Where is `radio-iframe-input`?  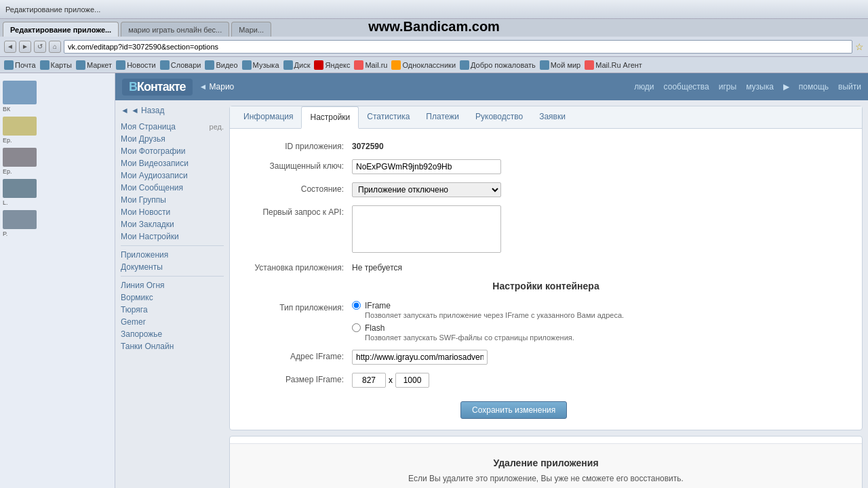
radio-iframe-input is located at coordinates (357, 305).